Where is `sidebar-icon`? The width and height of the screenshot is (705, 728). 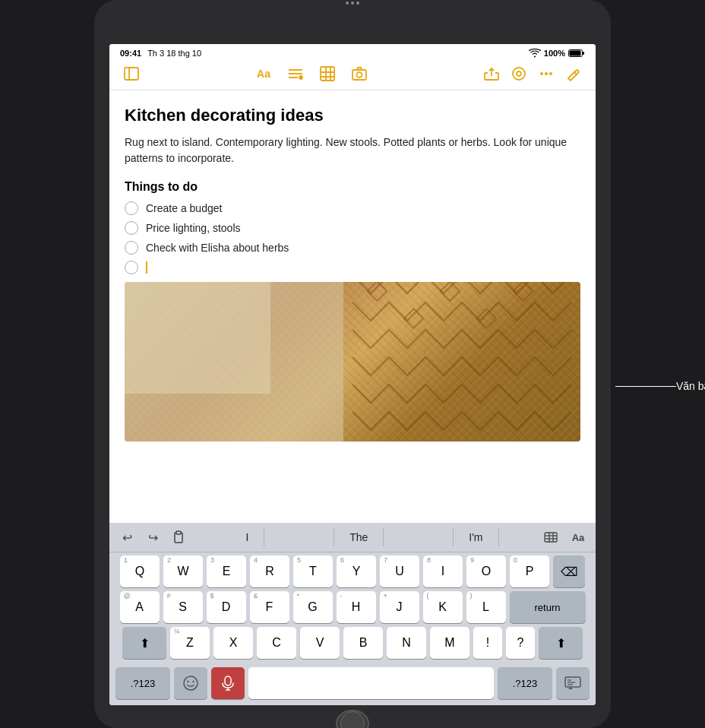
sidebar-icon is located at coordinates (131, 74).